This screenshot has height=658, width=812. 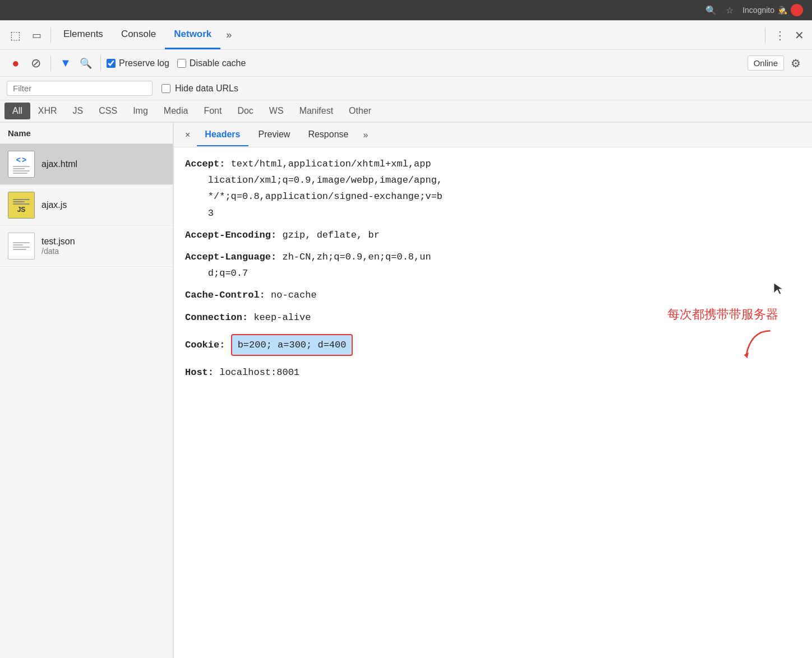 What do you see at coordinates (58, 246) in the screenshot?
I see `test-json-info: test.json /data` at bounding box center [58, 246].